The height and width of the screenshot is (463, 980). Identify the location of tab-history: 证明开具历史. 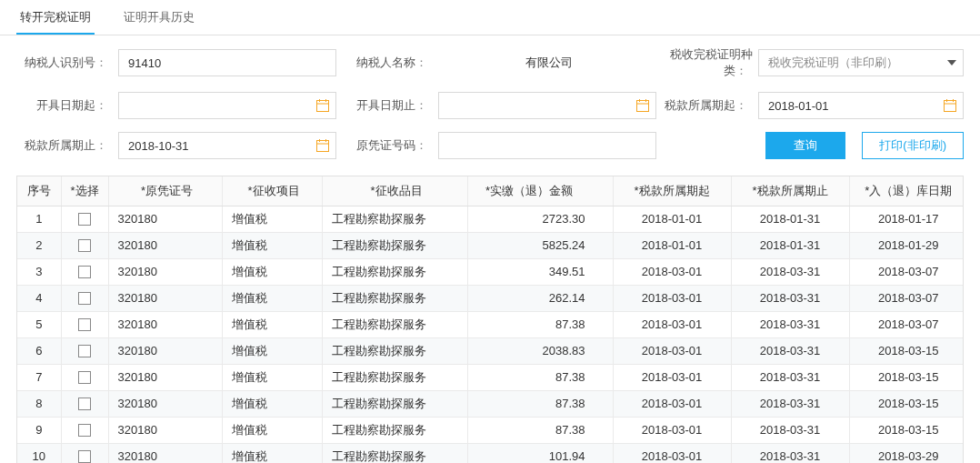
(159, 17).